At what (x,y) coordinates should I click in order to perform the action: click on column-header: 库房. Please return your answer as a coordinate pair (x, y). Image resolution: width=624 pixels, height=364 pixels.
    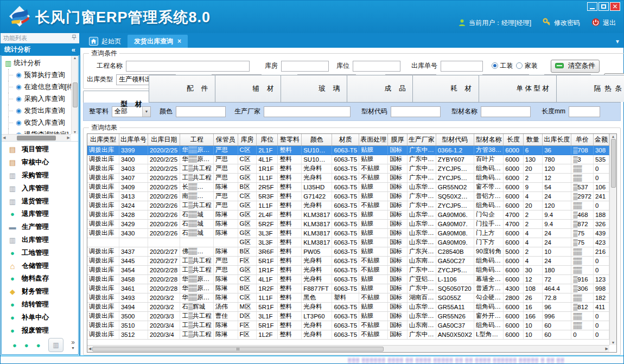
    Looking at the image, I should click on (247, 140).